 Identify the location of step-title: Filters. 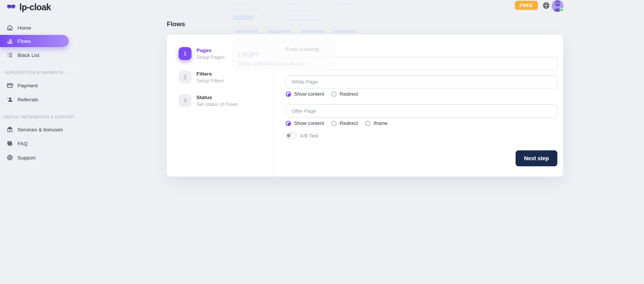
(210, 74).